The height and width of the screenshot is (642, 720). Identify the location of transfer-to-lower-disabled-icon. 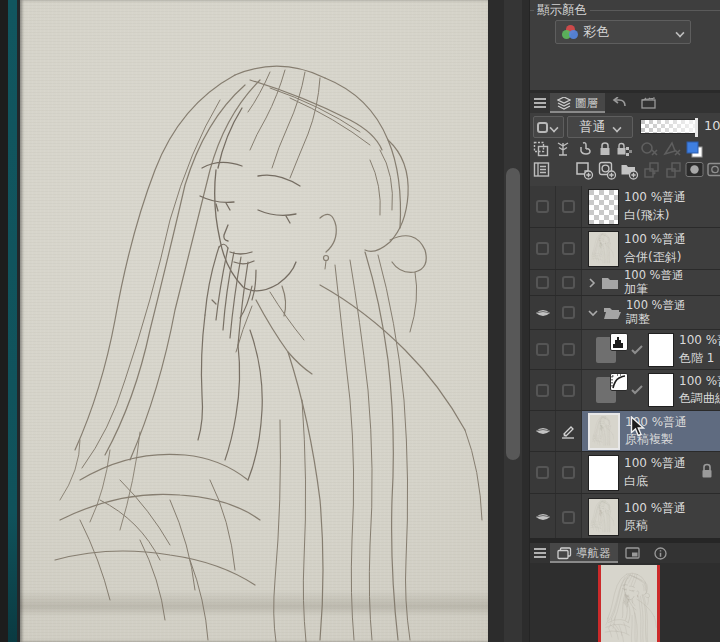
(652, 172).